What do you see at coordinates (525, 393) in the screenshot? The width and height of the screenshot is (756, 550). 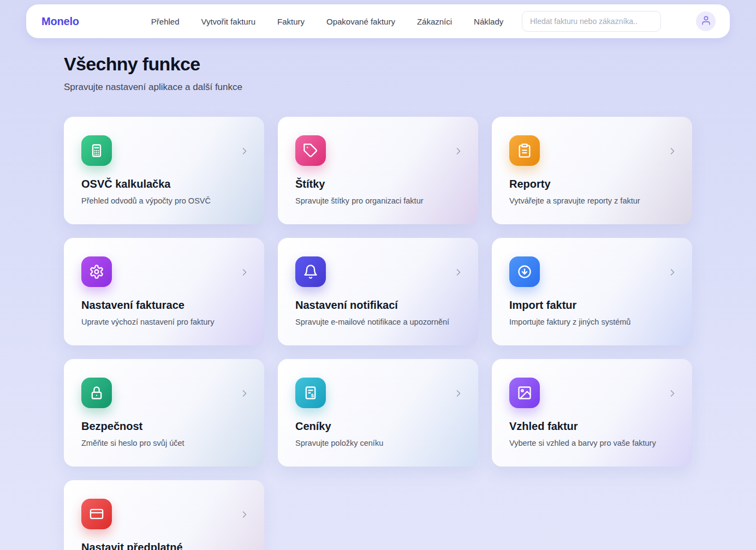 I see `image-icon` at bounding box center [525, 393].